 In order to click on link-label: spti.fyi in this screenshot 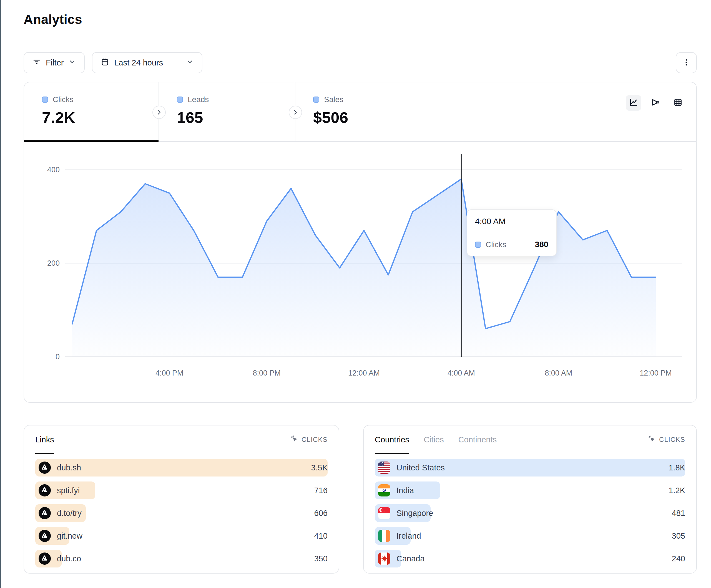, I will do `click(68, 491)`.